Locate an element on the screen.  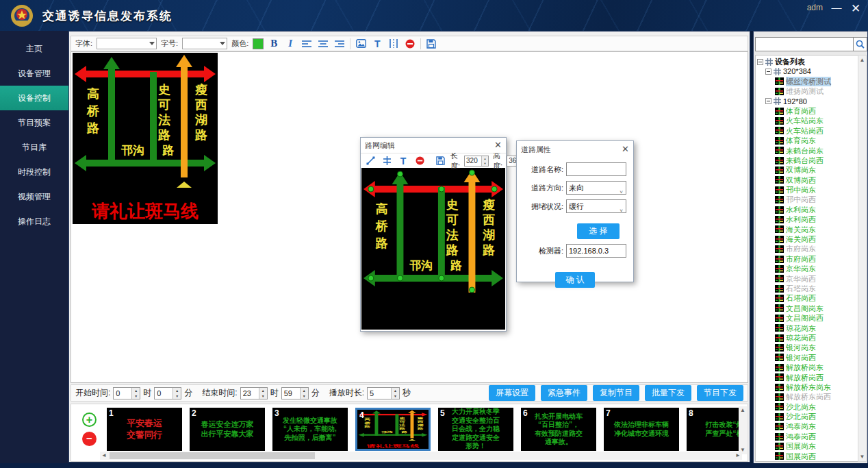
tree-device-item: 琼花岗西 is located at coordinates (801, 338).